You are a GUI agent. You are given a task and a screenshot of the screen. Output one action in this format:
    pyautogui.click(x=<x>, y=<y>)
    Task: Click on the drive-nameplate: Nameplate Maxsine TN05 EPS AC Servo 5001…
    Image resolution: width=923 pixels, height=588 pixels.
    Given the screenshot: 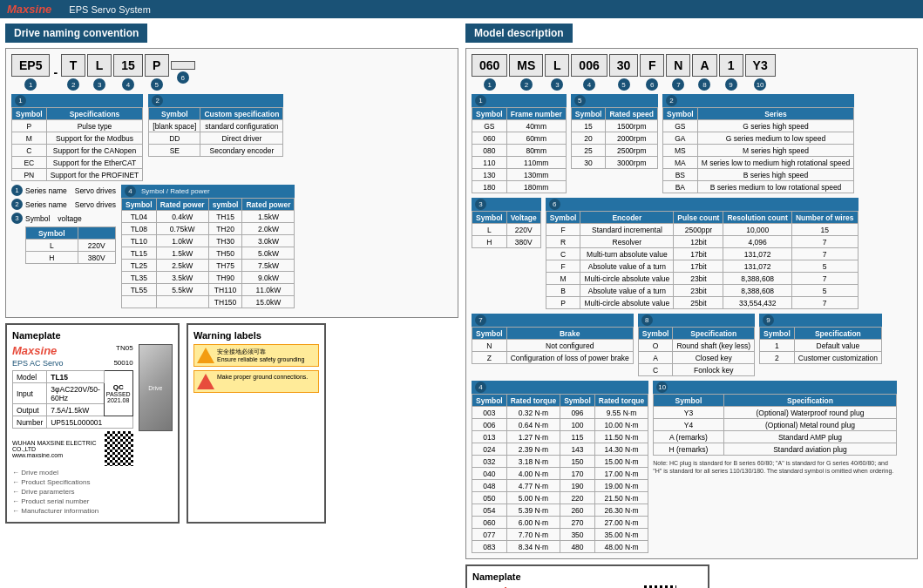 What is the action you would take?
    pyautogui.click(x=92, y=423)
    